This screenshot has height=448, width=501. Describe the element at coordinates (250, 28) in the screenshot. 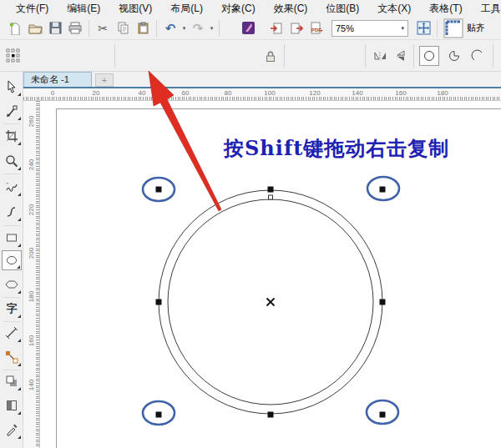

I see `standard-toolbar: ✂ ↶ ▾ ↷ ▾ PDF 75% ▾ 贴齐` at that location.